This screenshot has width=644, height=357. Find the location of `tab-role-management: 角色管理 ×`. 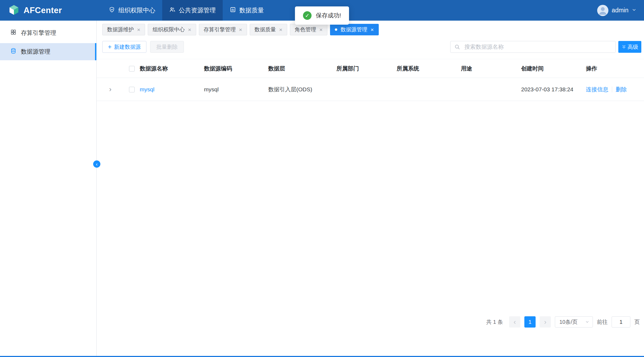

tab-role-management: 角色管理 × is located at coordinates (309, 29).